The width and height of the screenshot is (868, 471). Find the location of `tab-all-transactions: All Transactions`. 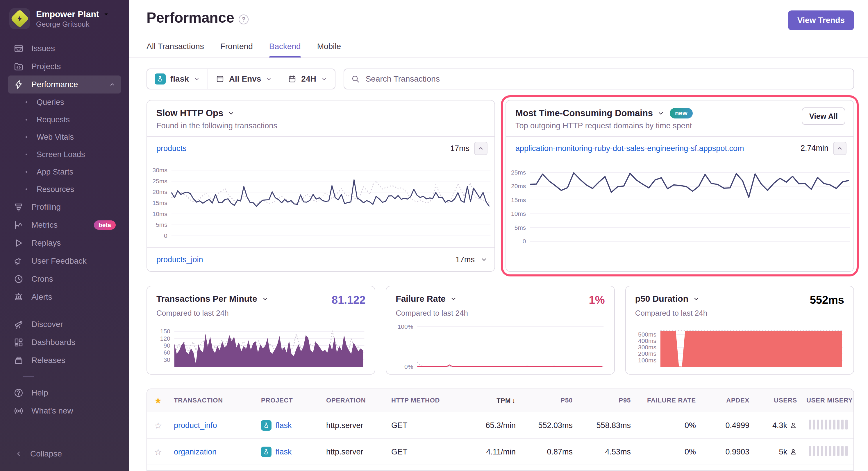

tab-all-transactions: All Transactions is located at coordinates (175, 50).